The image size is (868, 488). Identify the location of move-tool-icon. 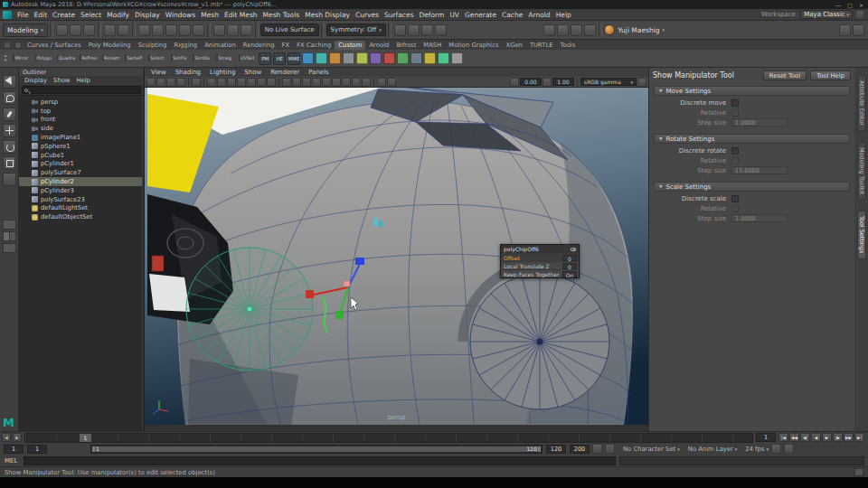
(9, 130).